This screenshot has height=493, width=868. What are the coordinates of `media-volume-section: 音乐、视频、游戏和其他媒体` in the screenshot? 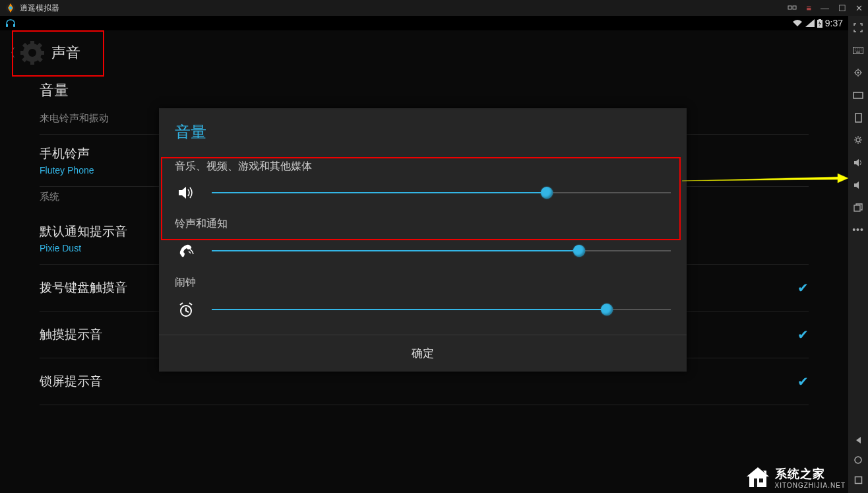 It's located at (423, 189).